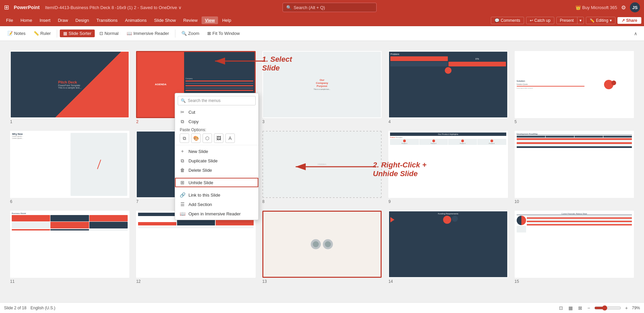  Describe the element at coordinates (608, 7) in the screenshot. I see `title-bar-right: 👑 Buy Microsoft 365 ⚙ JS` at that location.